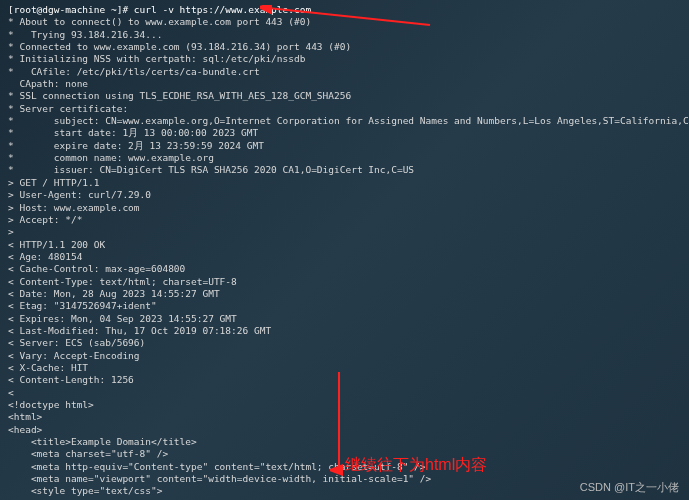 Image resolution: width=689 pixels, height=500 pixels. I want to click on terminal-line: > GET / HTTP/1.1, so click(344, 183).